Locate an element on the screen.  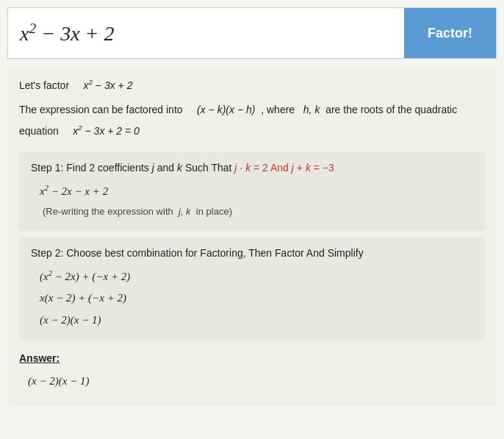
top-bar: x2 − 3x + 2 Factor! is located at coordinates (252, 33).